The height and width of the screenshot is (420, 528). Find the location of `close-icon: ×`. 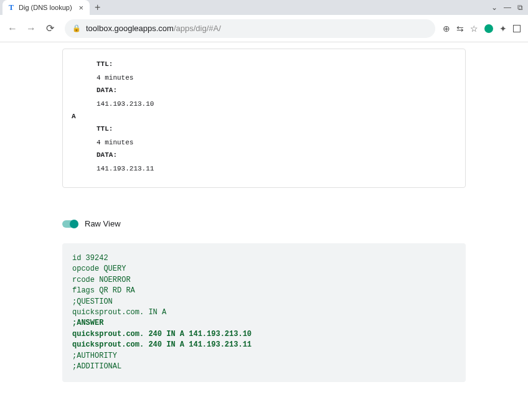

close-icon: × is located at coordinates (81, 7).